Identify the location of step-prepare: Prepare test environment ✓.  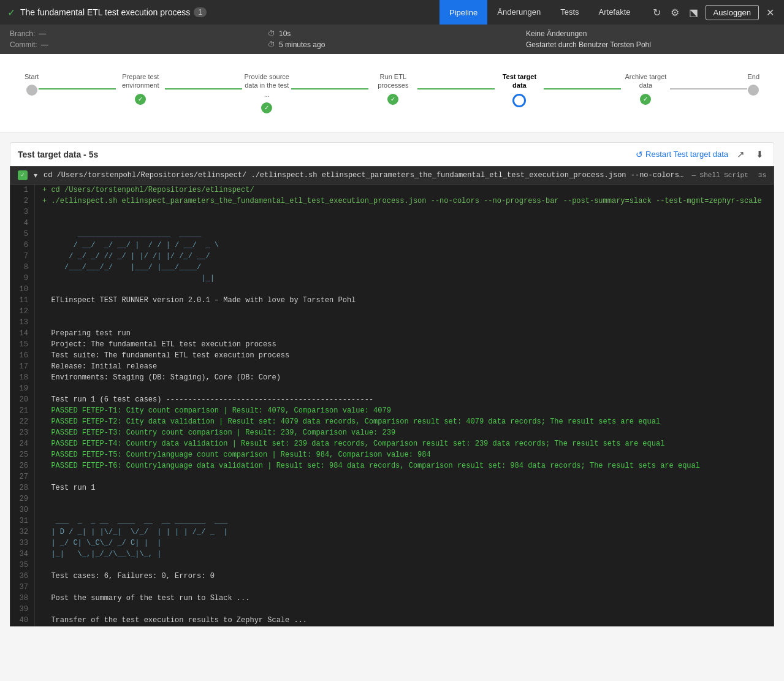
(140, 88).